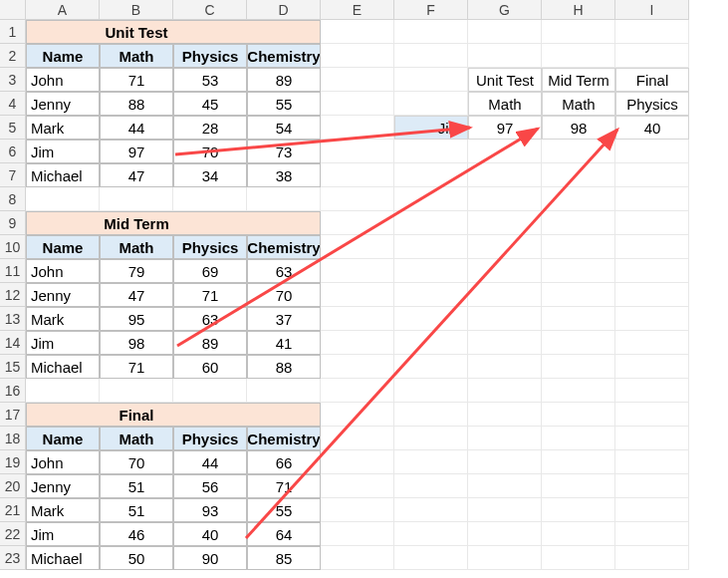  I want to click on select-all-corner, so click(13, 10).